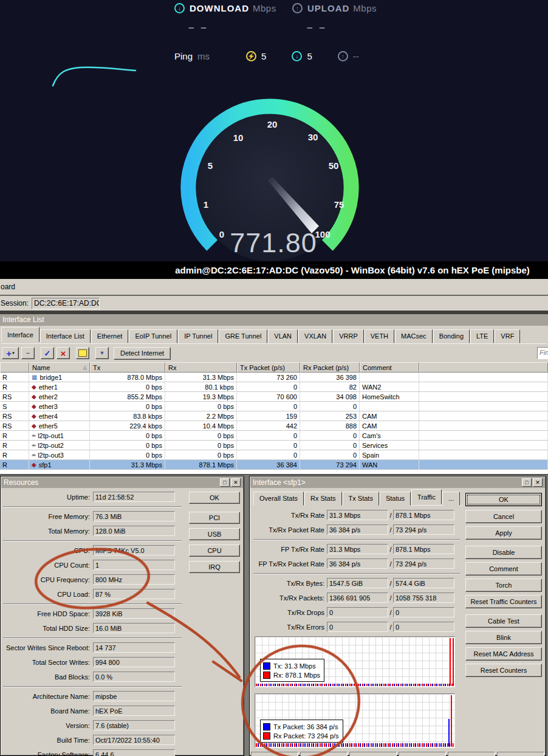  Describe the element at coordinates (134, 677) in the screenshot. I see `bad-blocks-field: 0.0 %` at that location.